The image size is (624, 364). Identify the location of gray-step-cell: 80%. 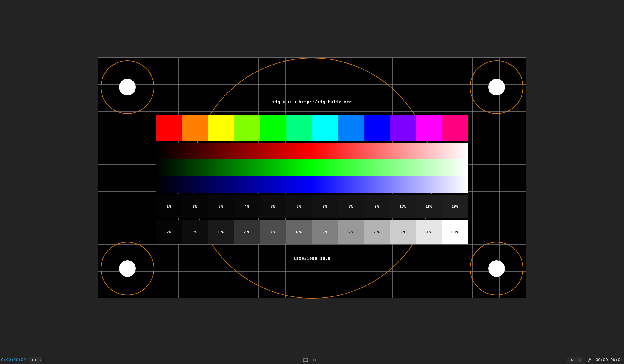
(403, 232).